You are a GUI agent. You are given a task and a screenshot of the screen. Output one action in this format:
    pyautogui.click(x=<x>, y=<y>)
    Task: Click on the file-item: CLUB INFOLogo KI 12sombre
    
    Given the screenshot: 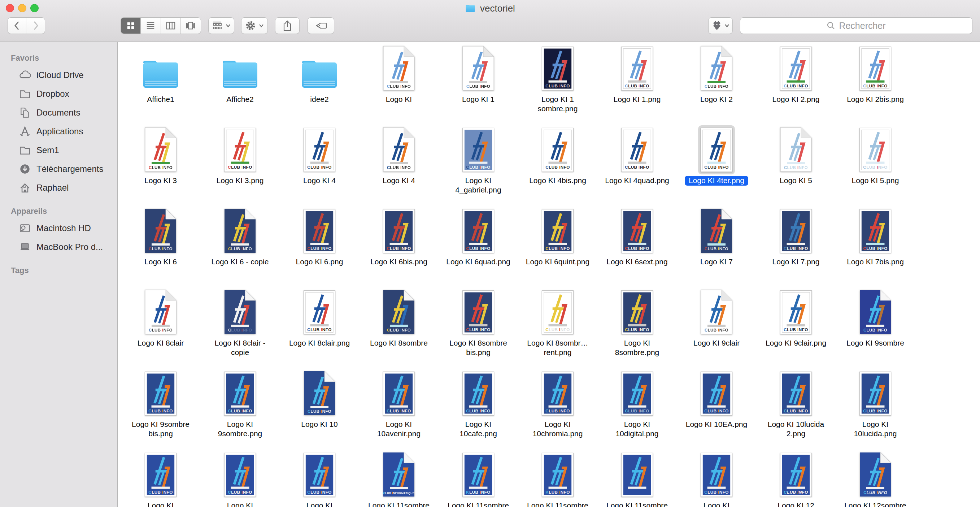 What is the action you would take?
    pyautogui.click(x=875, y=478)
    